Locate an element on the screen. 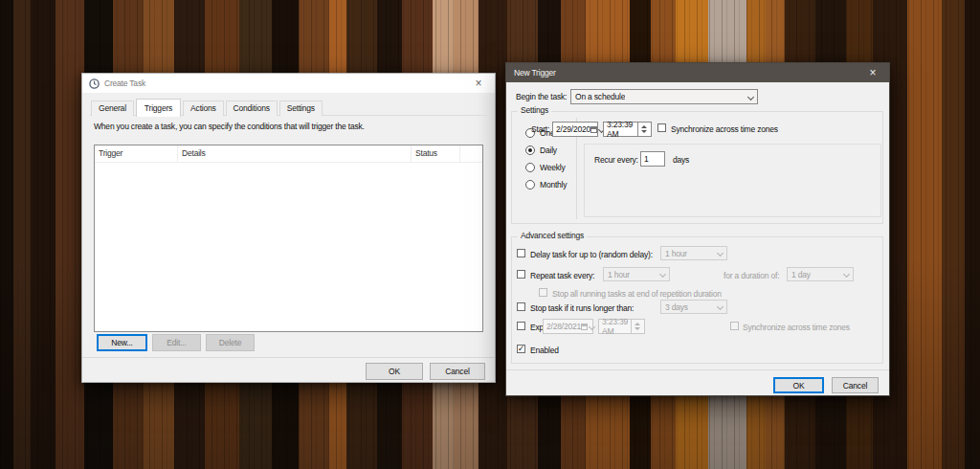  expire-sync-label: Synchronize across time zones is located at coordinates (796, 327).